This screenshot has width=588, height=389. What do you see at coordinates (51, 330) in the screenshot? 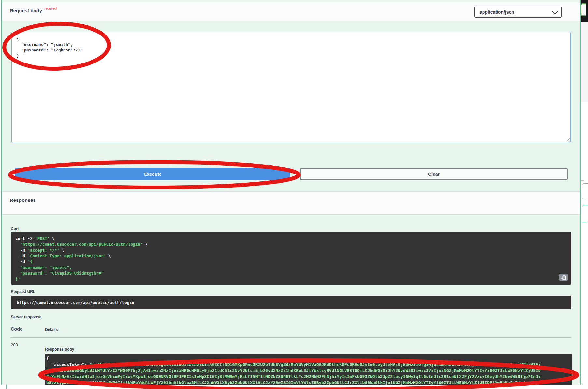
I see `details-column-header: Details` at bounding box center [51, 330].